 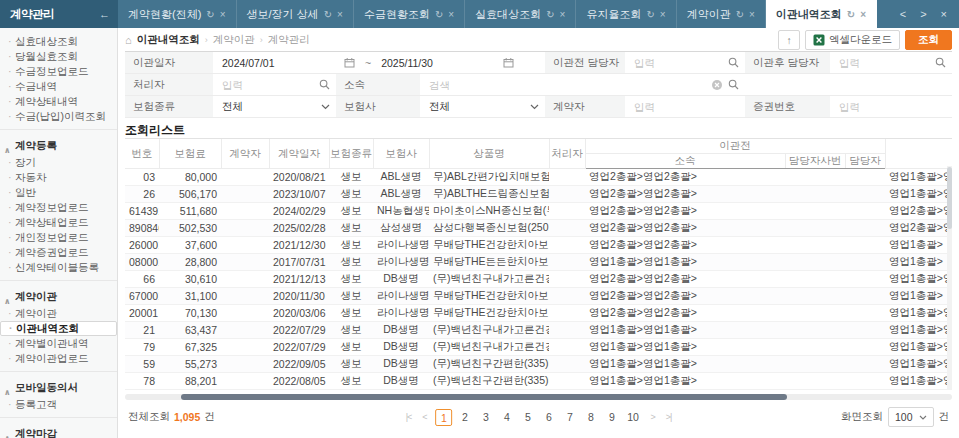 What do you see at coordinates (570, 418) in the screenshot?
I see `page-number: 7` at bounding box center [570, 418].